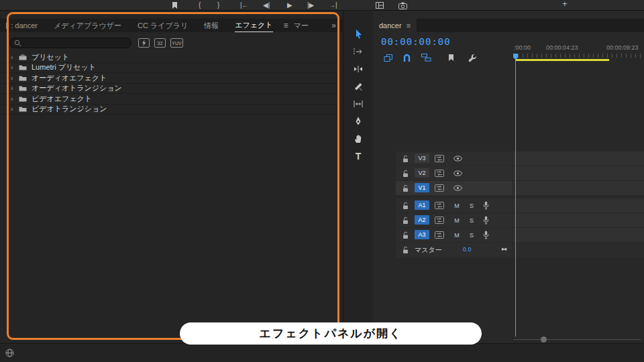 The image size is (644, 362). I want to click on time-ruler, so click(578, 56).